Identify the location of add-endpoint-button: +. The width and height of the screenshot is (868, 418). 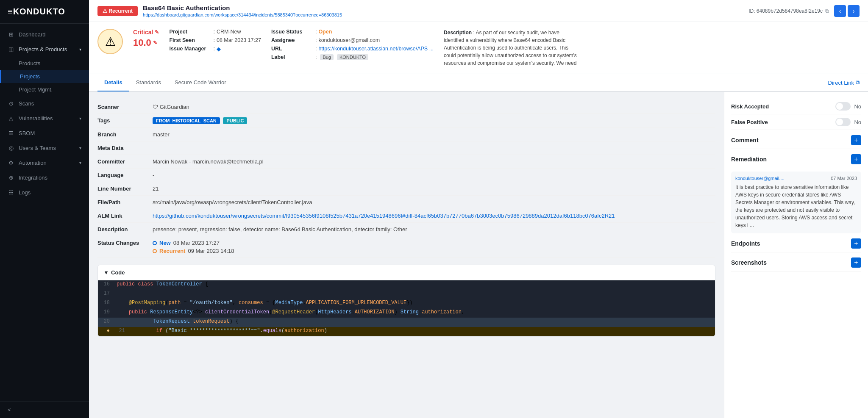
(856, 244).